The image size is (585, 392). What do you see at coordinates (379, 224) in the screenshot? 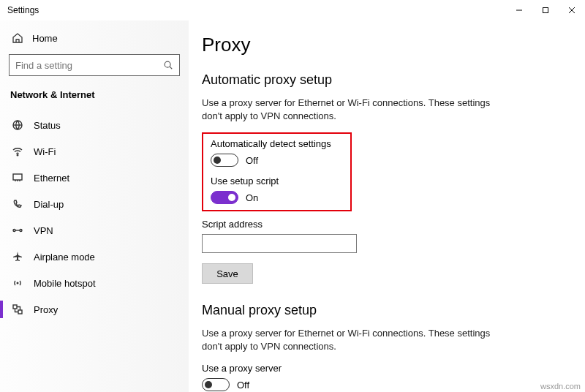
I see `script-address-label: Script address` at bounding box center [379, 224].